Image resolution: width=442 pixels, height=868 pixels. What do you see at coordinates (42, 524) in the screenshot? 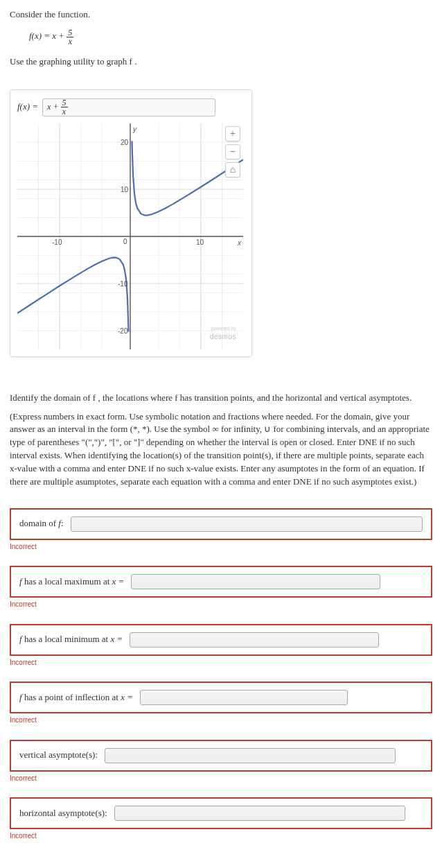
I see `domain-label: domain of f:` at bounding box center [42, 524].